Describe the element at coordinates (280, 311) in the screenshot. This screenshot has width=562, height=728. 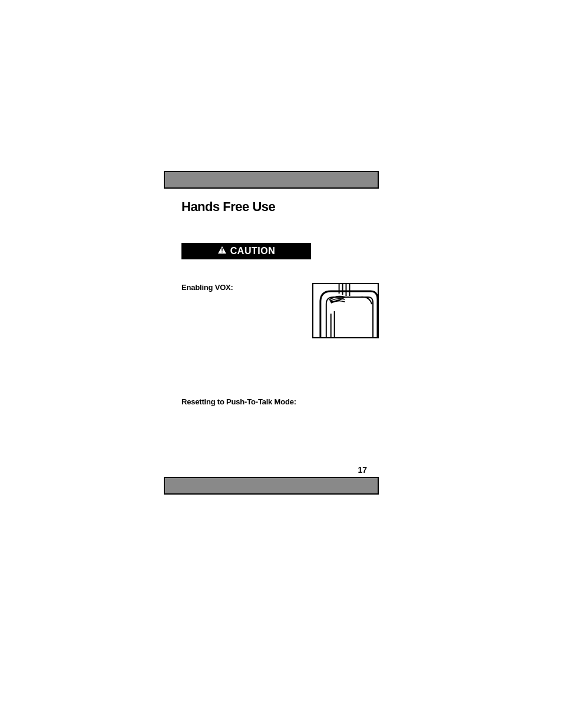
I see `enable-vox-row: Enabling VOX:` at that location.